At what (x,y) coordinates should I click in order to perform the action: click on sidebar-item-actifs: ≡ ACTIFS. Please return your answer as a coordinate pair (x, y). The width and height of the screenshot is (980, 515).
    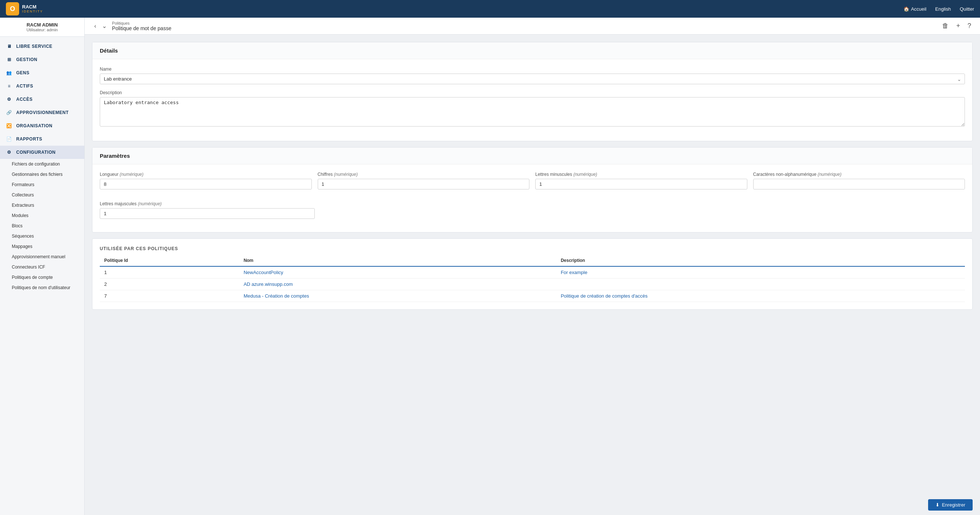
    Looking at the image, I should click on (42, 86).